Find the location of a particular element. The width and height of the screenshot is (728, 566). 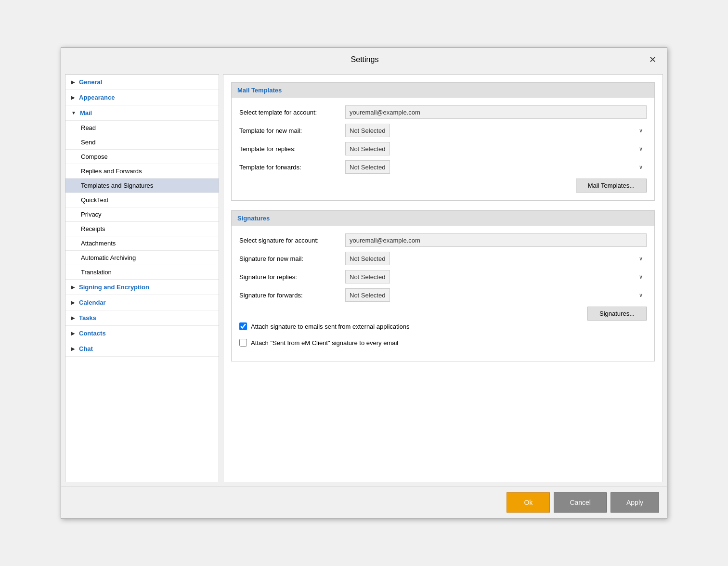

sidebar-subitem-replies-forwards: Replies and Forwards is located at coordinates (142, 171).